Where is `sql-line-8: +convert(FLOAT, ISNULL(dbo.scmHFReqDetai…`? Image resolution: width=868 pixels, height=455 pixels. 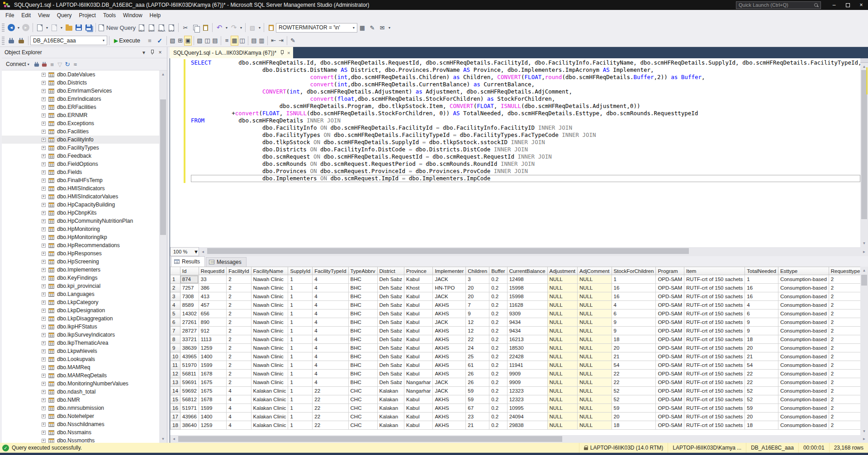
sql-line-8: +convert(FLOAT, ISNULL(dbo.scmHFReqDetai… is located at coordinates (526, 113).